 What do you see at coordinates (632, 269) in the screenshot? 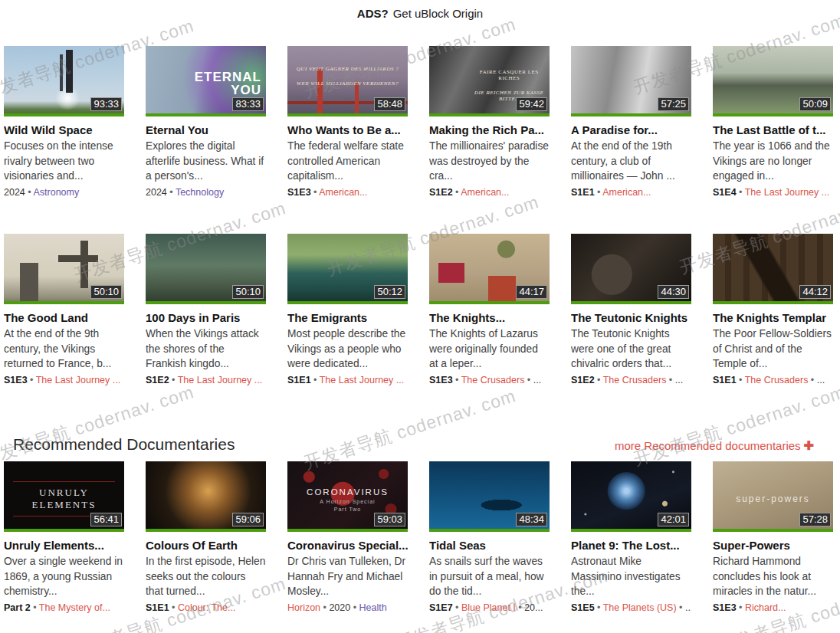
I see `video-thumbnail: 44:30` at bounding box center [632, 269].